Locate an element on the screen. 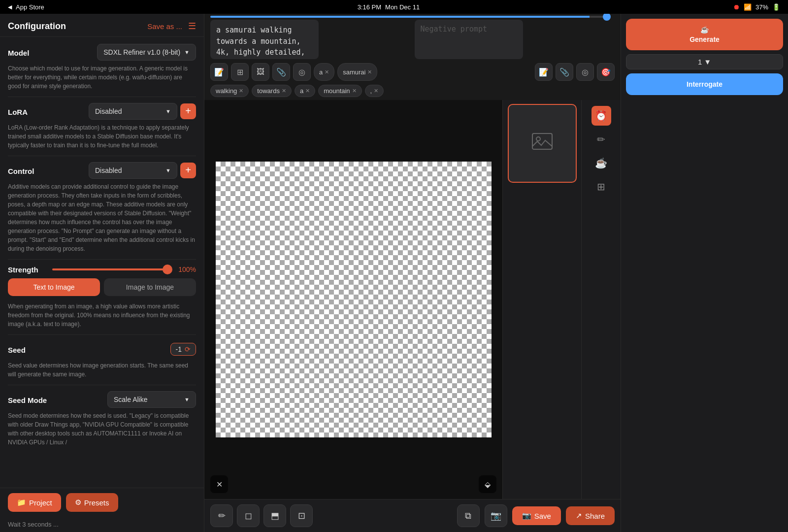 The image size is (788, 532). lora-add-button: + is located at coordinates (188, 111).